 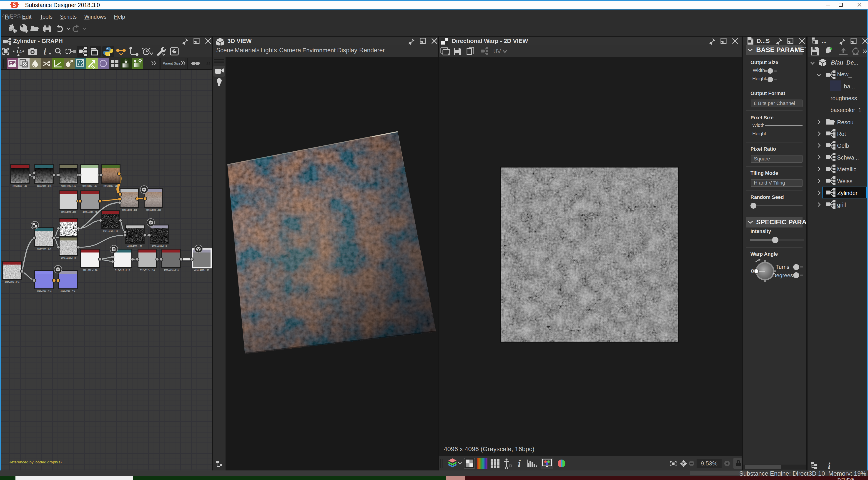 What do you see at coordinates (709, 463) in the screenshot?
I see `svg-text: 9.53%` at bounding box center [709, 463].